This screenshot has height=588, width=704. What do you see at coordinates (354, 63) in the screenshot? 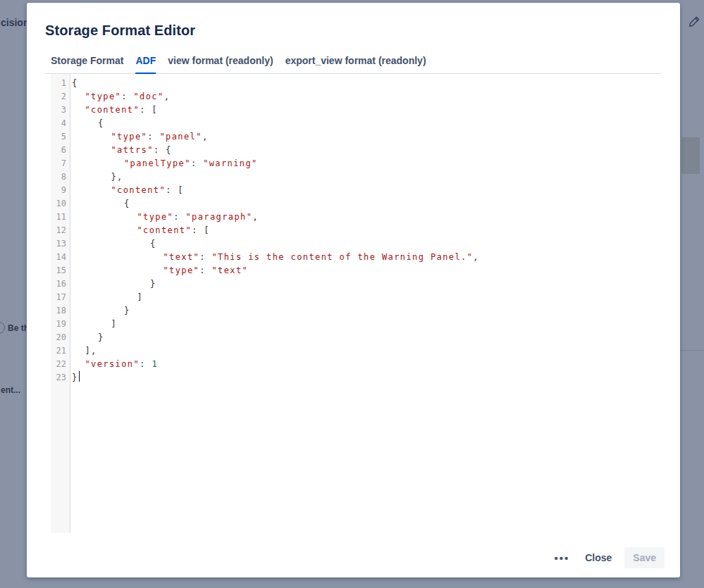
I see `tab-bar: Storage Format ADF view format (readonly…` at bounding box center [354, 63].